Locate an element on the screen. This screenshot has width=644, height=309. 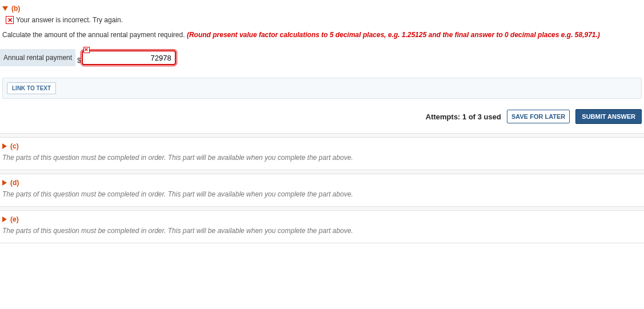
part-d-header: (d) is located at coordinates (322, 182).